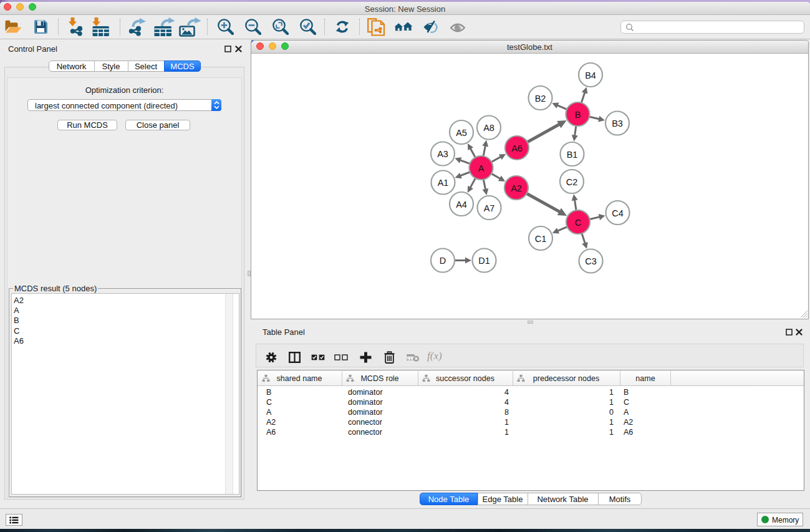  Describe the element at coordinates (489, 208) in the screenshot. I see `svg-text: A7` at that location.